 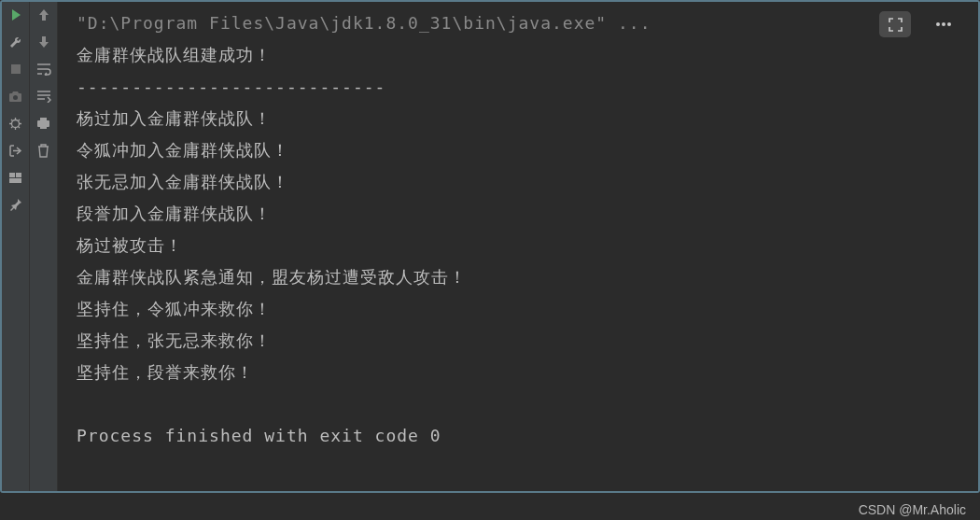 I want to click on output-line: 杨过被攻击！, so click(x=527, y=246).